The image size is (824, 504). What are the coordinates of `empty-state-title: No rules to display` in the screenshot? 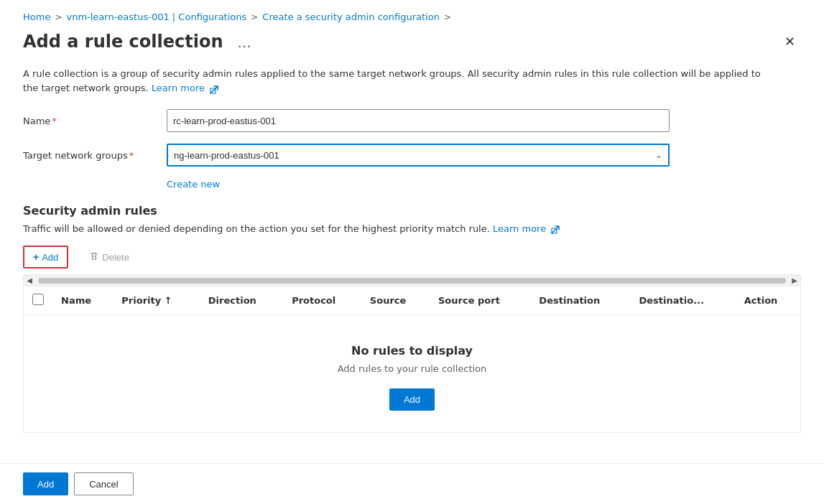 It's located at (412, 350).